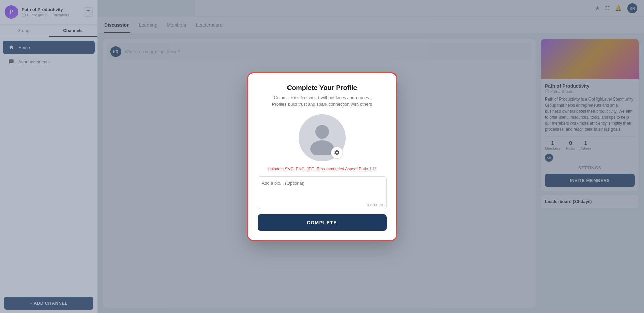 Image resolution: width=644 pixels, height=313 pixels. I want to click on bio-textarea, so click(322, 188).